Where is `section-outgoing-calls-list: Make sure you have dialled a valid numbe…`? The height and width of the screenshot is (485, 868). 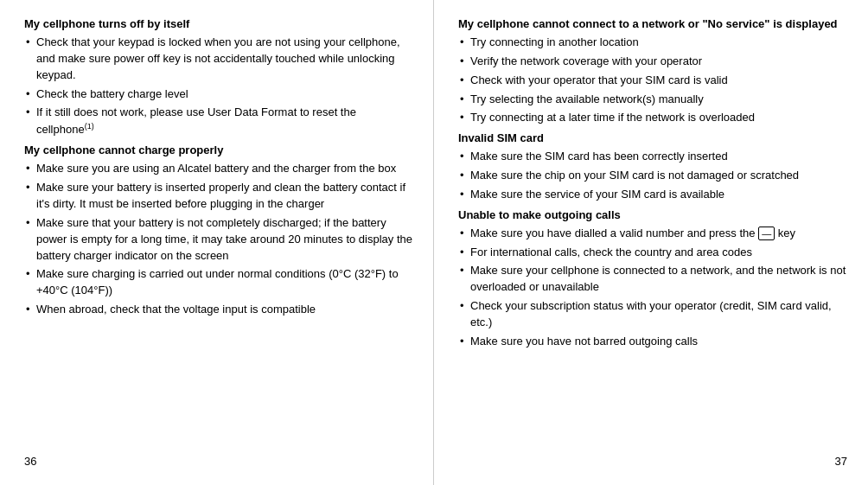
section-outgoing-calls-list: Make sure you have dialled a valid numbe… is located at coordinates (653, 288).